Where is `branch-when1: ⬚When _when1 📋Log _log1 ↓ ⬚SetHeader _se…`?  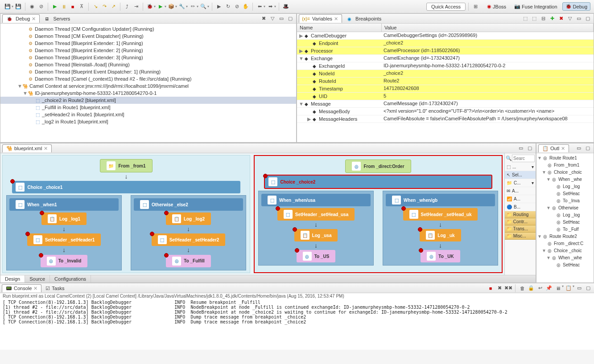 branch-when1: ⬚When _when1 📋Log _log1 ↓ ⬚SetHeader _se… is located at coordinates (64, 233).